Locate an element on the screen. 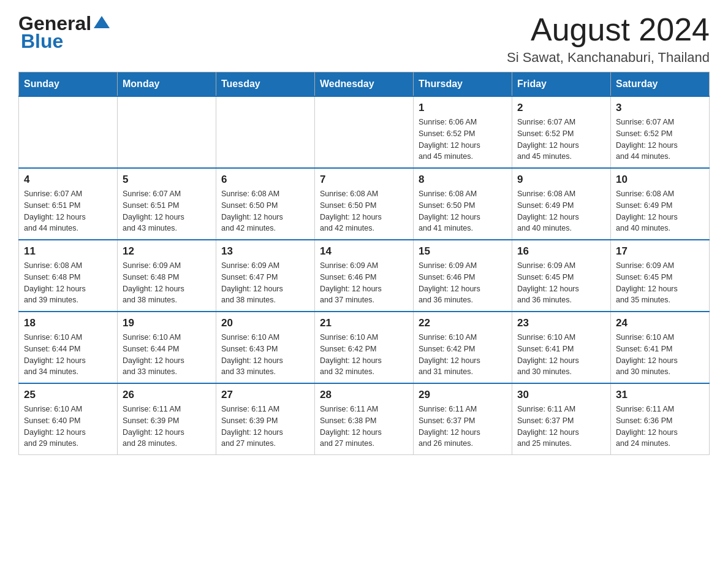  calendar-cell: 23Sunrise: 6:10 AM Sunset: 6:41 PM Dayli… is located at coordinates (561, 347).